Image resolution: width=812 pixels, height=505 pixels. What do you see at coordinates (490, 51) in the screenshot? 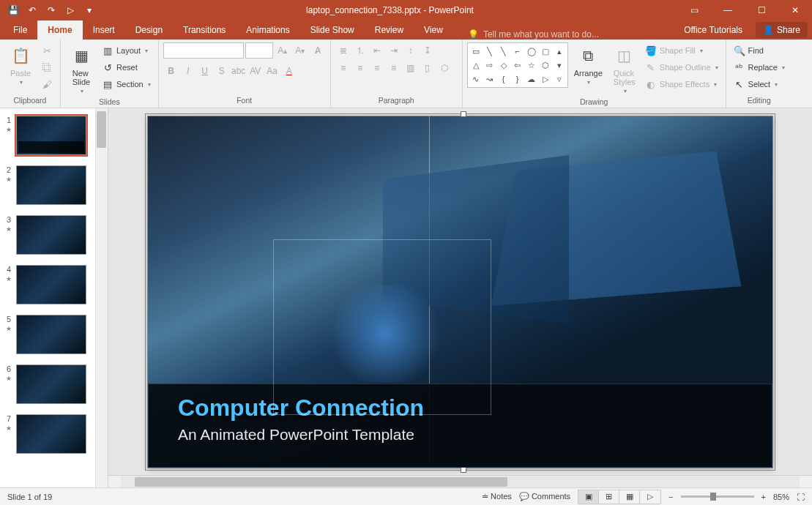
I see `shape-line-icon: ╲` at bounding box center [490, 51].